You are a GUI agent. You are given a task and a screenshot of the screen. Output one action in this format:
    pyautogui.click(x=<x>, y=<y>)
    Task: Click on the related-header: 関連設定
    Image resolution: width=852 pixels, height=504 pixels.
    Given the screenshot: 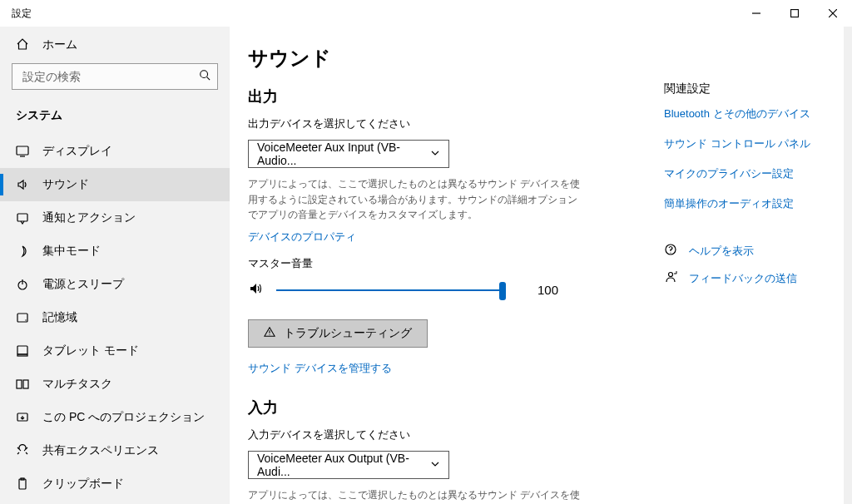 What is the action you would take?
    pyautogui.click(x=747, y=89)
    